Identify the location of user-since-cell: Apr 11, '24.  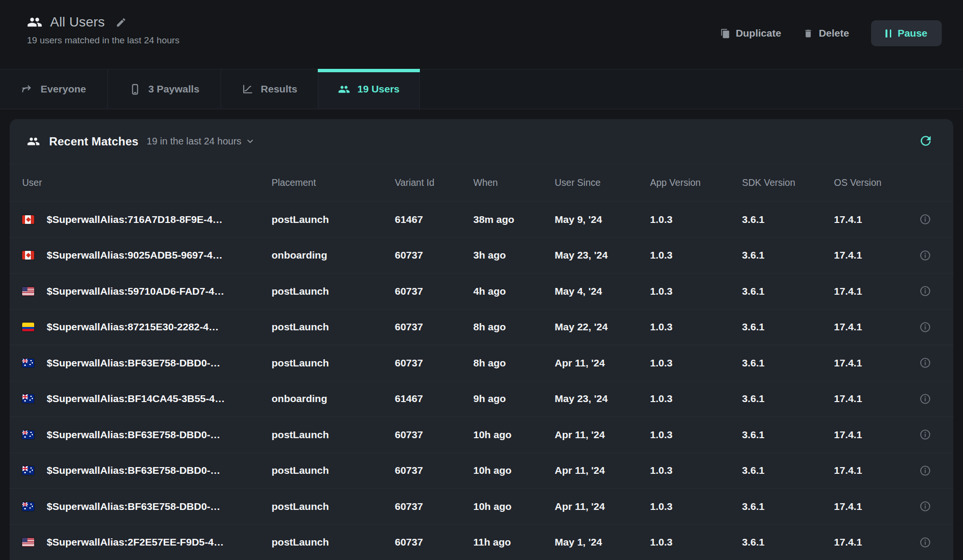
(602, 470).